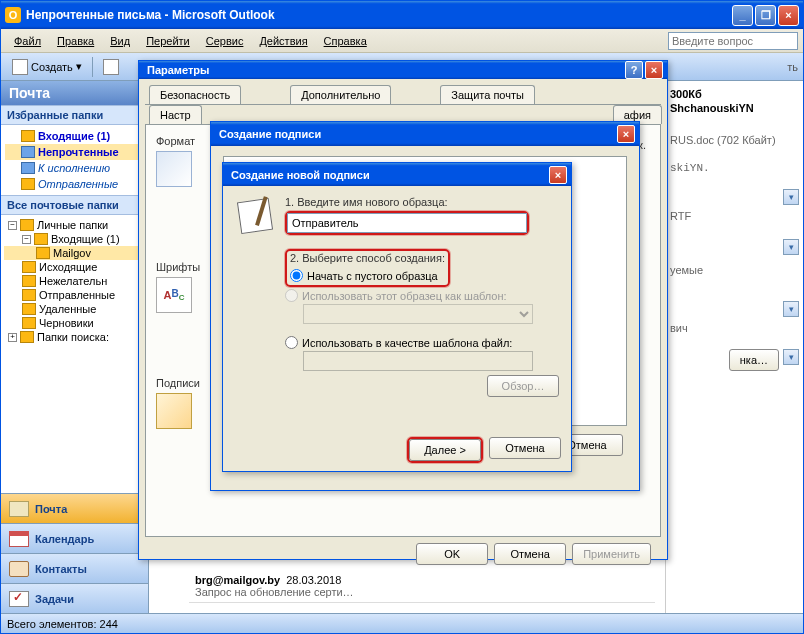 The width and height of the screenshot is (804, 634). I want to click on nav-title: Почта, so click(74, 93).